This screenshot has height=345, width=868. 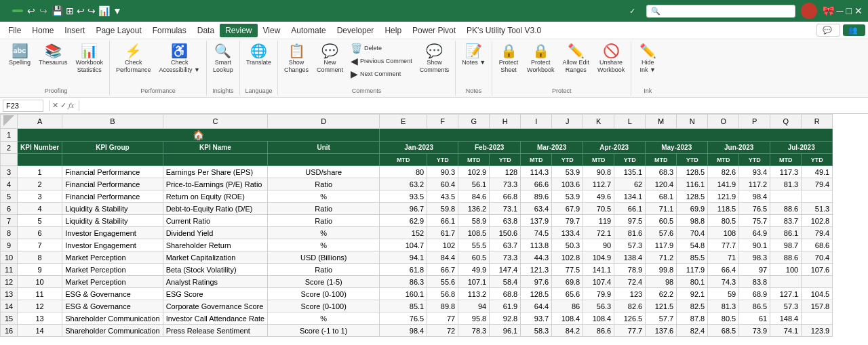 What do you see at coordinates (630, 221) in the screenshot?
I see `data-cell-7-7: 97.5` at bounding box center [630, 221].